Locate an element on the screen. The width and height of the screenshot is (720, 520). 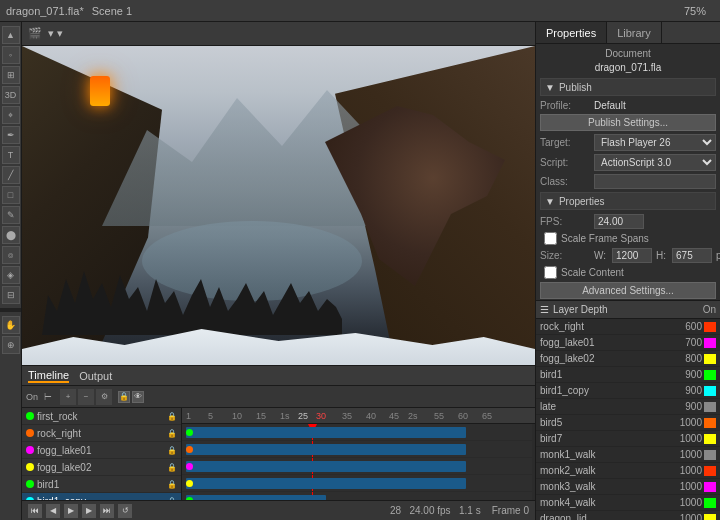
depth-number: 600 is located at coordinates (684, 326).